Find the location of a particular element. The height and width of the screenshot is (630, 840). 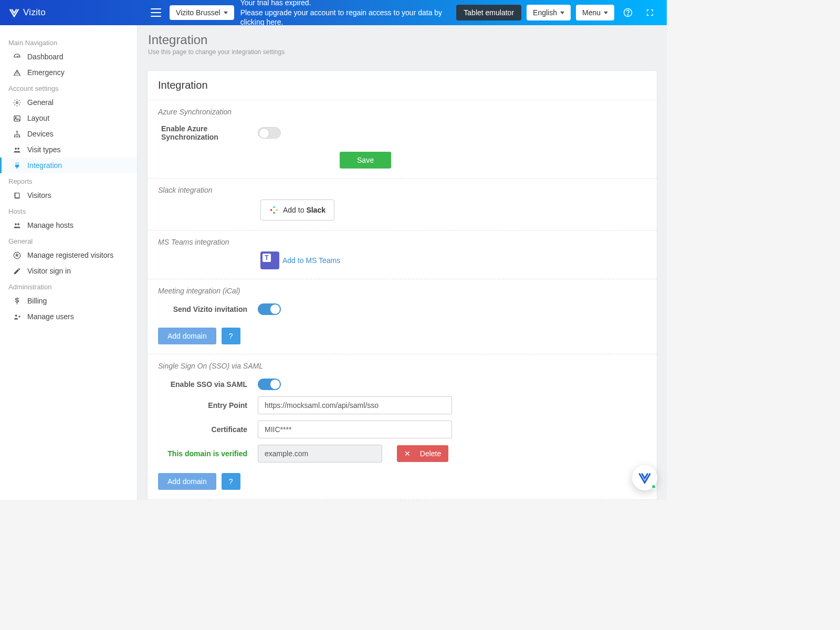

sidebar-item-layout: Layout is located at coordinates (68, 118).